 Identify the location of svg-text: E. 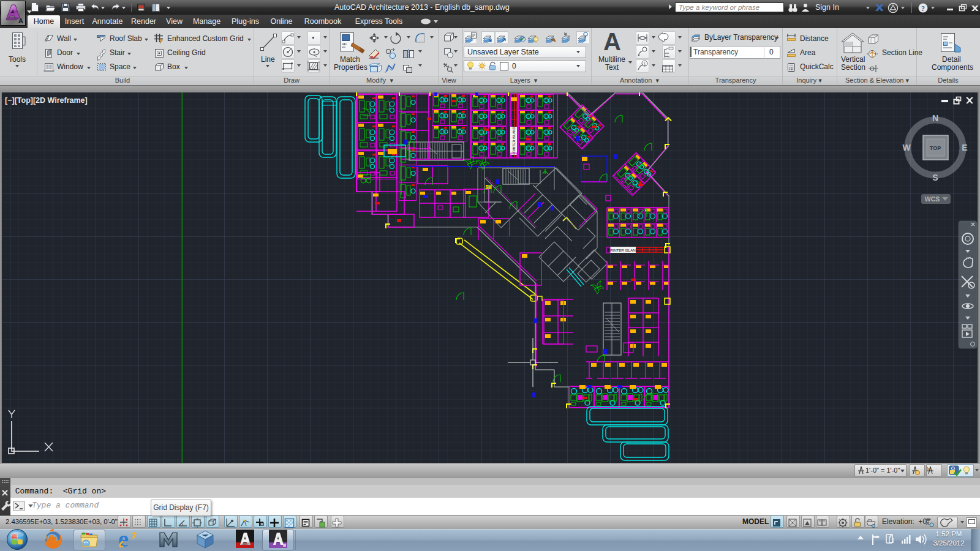
(964, 148).